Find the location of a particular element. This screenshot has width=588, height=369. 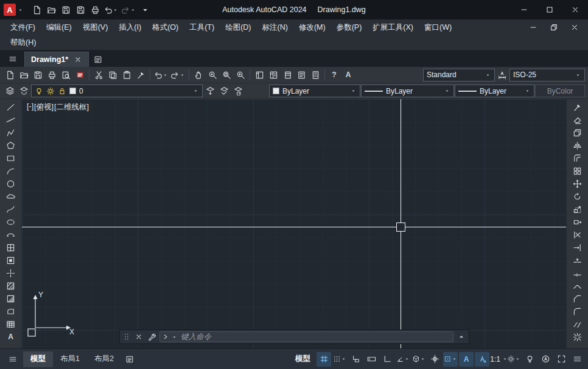

layer-freeze-sun-icon is located at coordinates (51, 91).